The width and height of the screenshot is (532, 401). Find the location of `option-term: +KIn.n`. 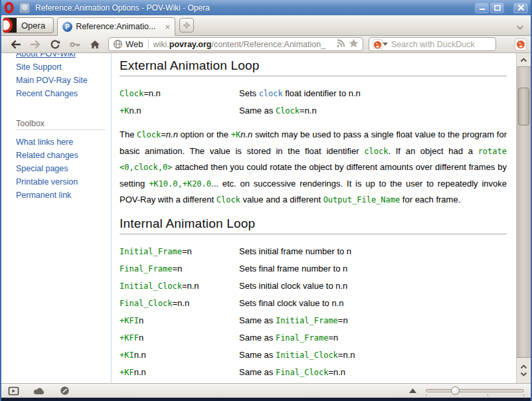

option-term: +KIn.n is located at coordinates (179, 355).